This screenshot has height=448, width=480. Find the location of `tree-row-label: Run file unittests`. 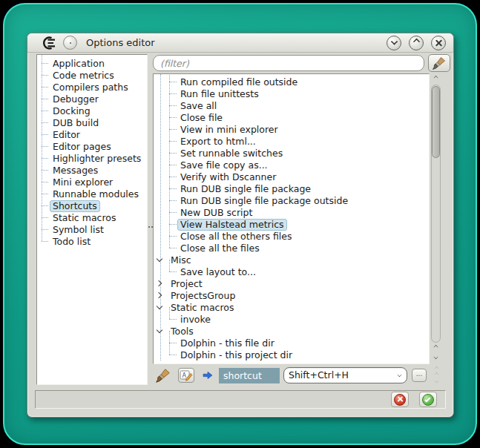

tree-row-label: Run file unittests is located at coordinates (220, 94).